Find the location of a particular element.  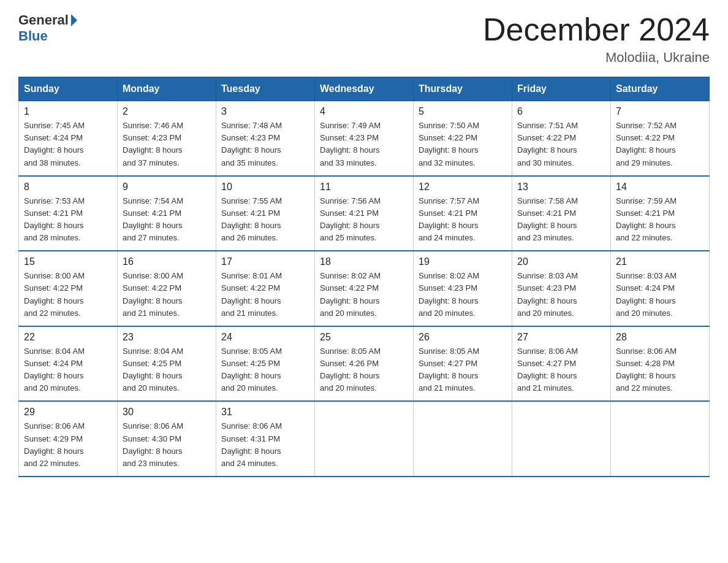

day-info: Sunrise: 8:06 AMSunset: 4:28 PMDaylight:… is located at coordinates (660, 370).